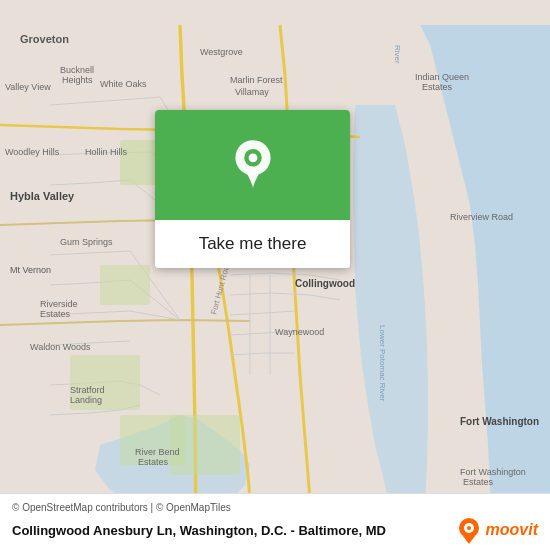 The image size is (550, 550). Describe the element at coordinates (234, 530) in the screenshot. I see `location-label: Collingwood Anesbury Ln, Washington, D.C…` at that location.